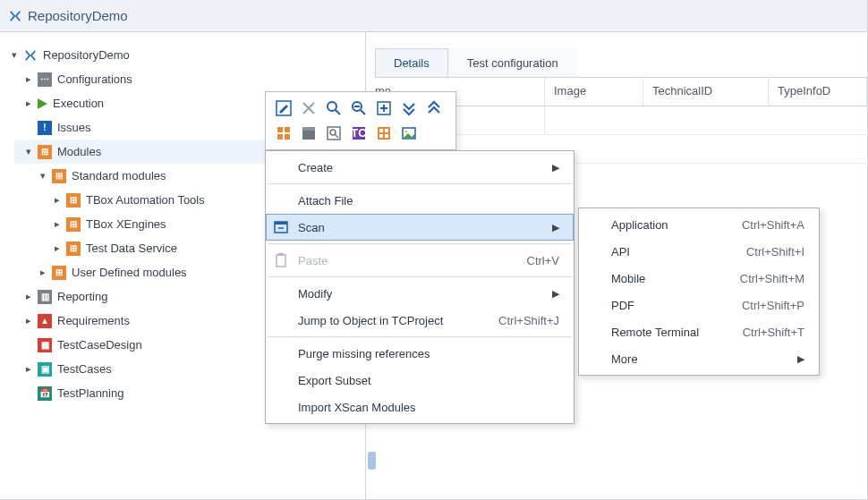 Image resolution: width=868 pixels, height=500 pixels. What do you see at coordinates (420, 380) in the screenshot?
I see `menu-export-subset: Export Subset` at bounding box center [420, 380].